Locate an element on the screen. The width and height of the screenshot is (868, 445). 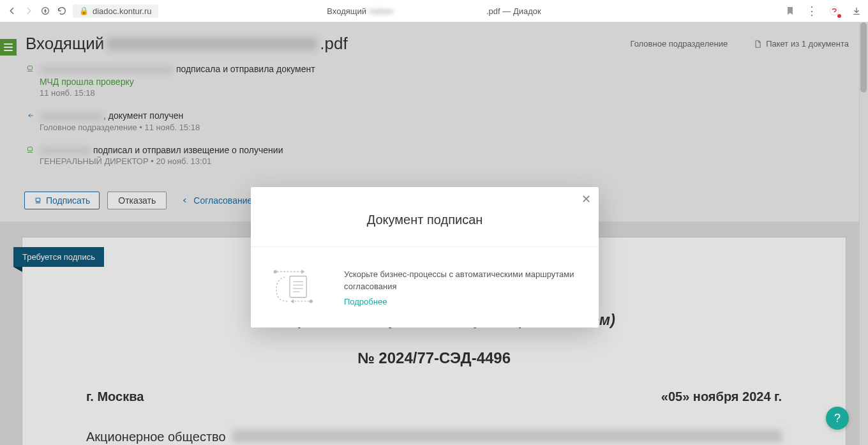
route-illustration-icon is located at coordinates (299, 287).